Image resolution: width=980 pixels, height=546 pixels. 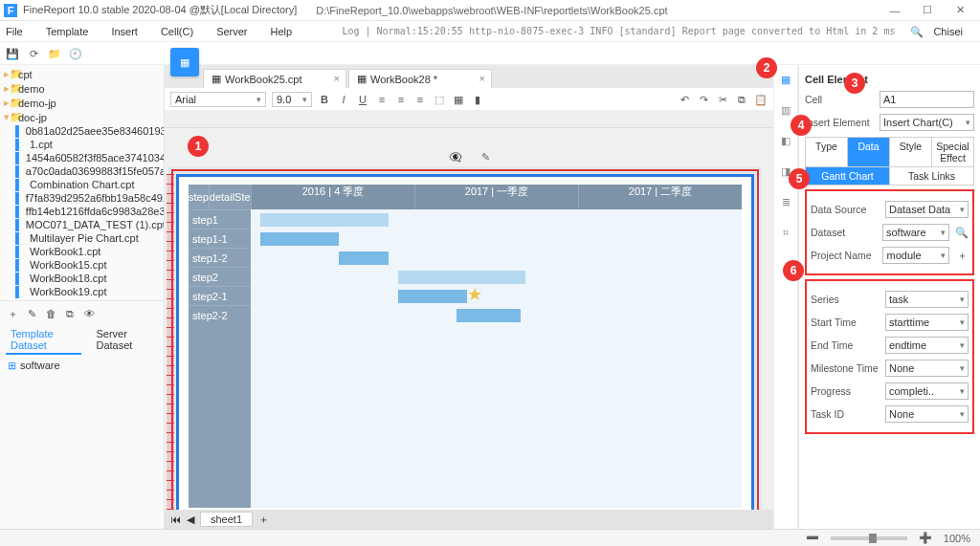 I want to click on left-panel: ▸📁cpt ▸📁demo ▸📁demo-jp ▾📁doc-jp ▌0b81a02…, so click(x=82, y=296).